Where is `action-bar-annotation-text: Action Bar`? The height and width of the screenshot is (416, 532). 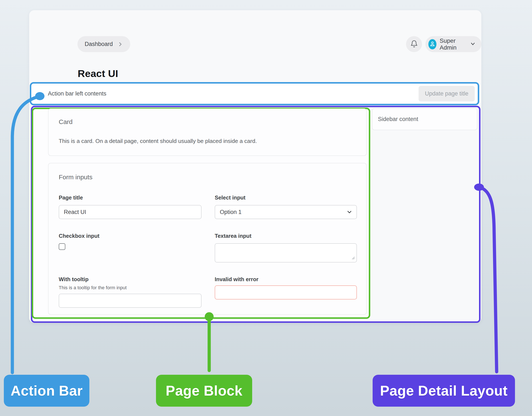
action-bar-annotation-text: Action Bar is located at coordinates (47, 391).